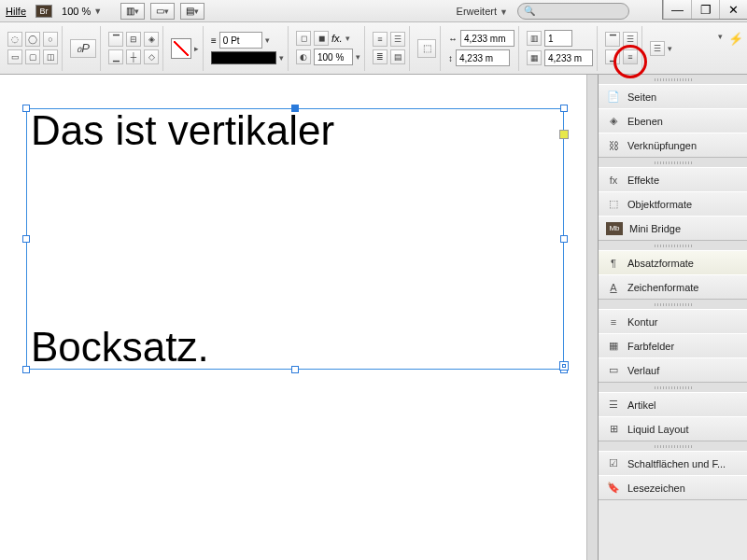 The image size is (747, 560). I want to click on ellipse-dashed-icon: ◯, so click(33, 39).